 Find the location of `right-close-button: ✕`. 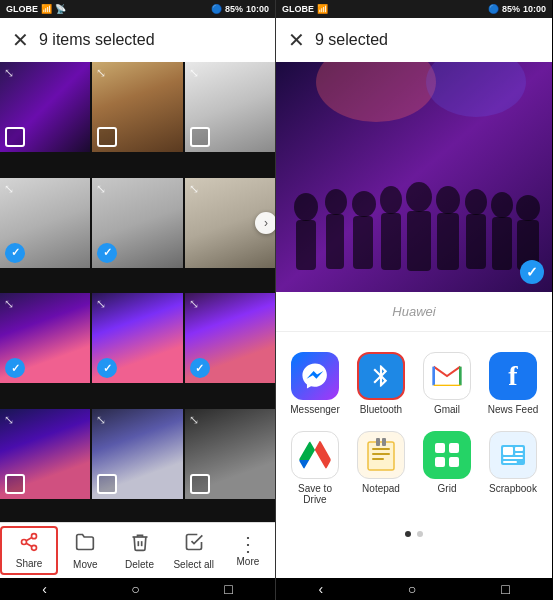

right-close-button: ✕ is located at coordinates (296, 40).